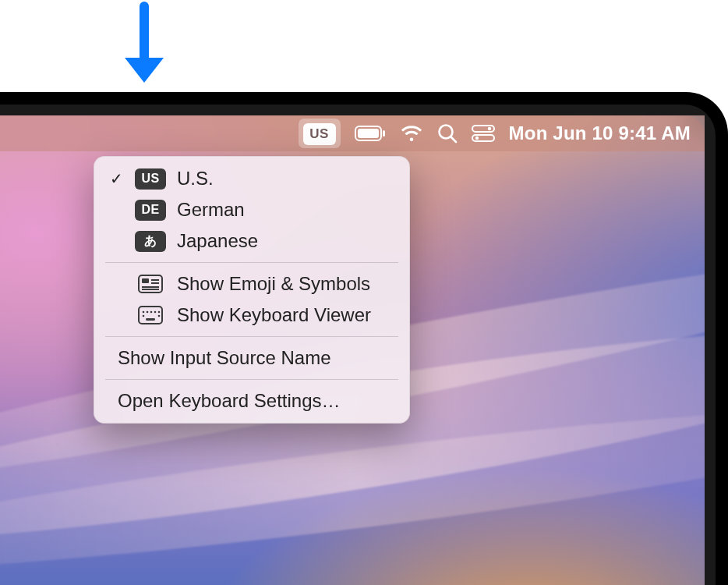 Image resolution: width=728 pixels, height=585 pixels. Describe the element at coordinates (320, 133) in the screenshot. I see `input-menu-trigger: US` at that location.